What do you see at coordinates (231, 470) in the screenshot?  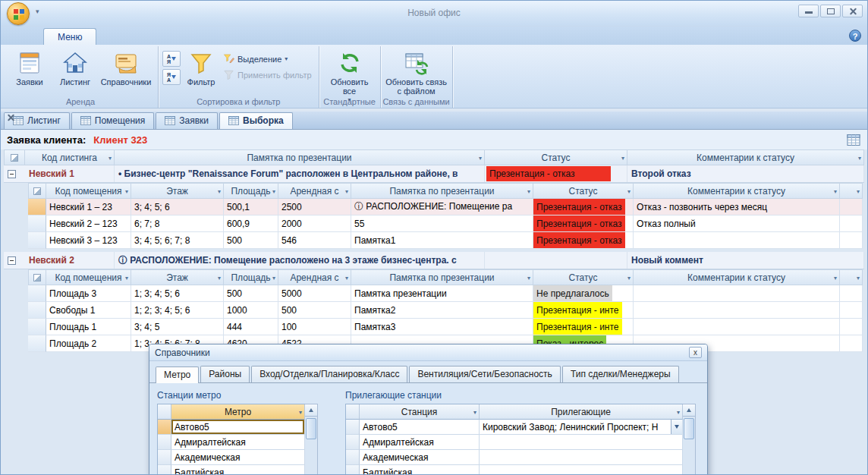 I see `metro-row: Балтийская` at bounding box center [231, 470].